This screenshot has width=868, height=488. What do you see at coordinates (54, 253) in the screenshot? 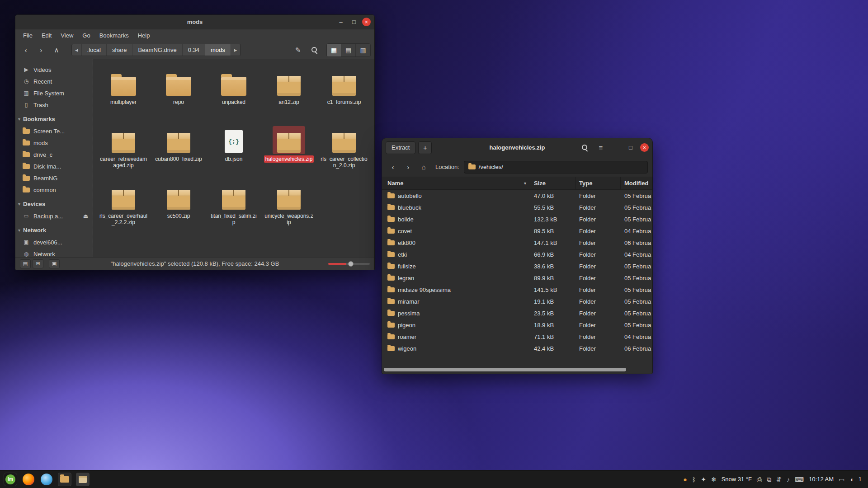
I see `sidebar-item-network: ◍Network` at bounding box center [54, 253].